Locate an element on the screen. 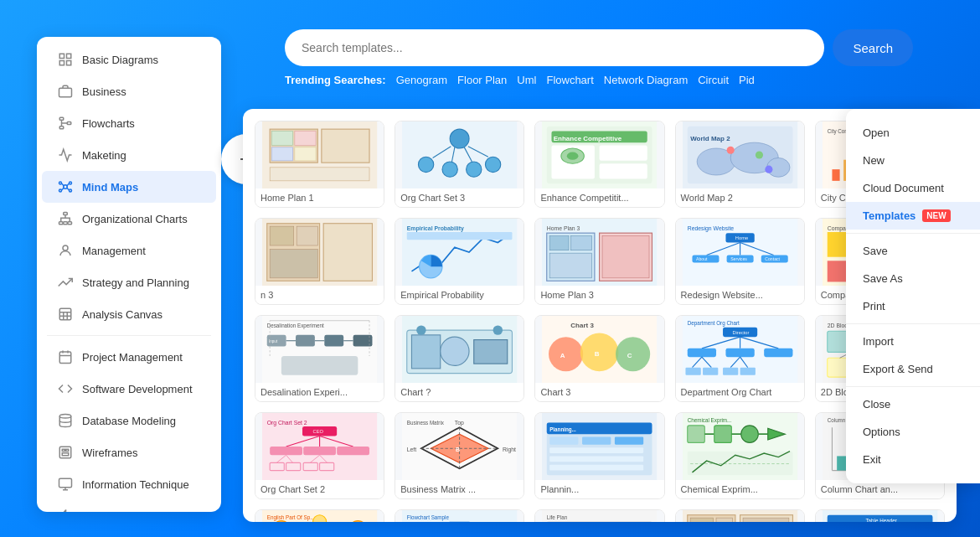 The height and width of the screenshot is (537, 980). sidebar-item-software-dev: Software Development is located at coordinates (129, 389).